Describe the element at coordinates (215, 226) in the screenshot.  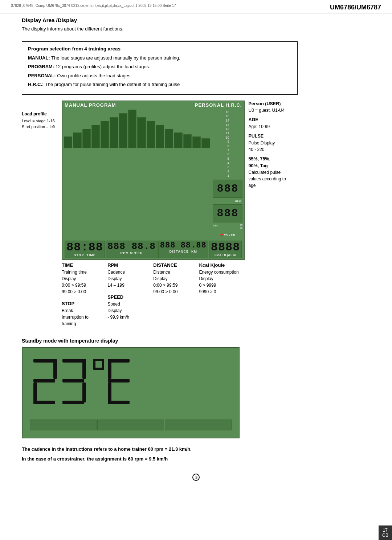
I see `tan-label: Tan` at that location.